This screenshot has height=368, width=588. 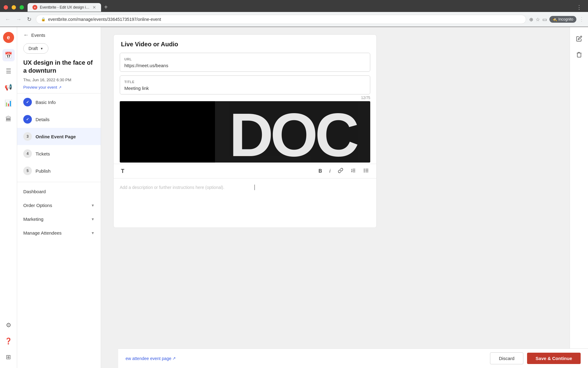 What do you see at coordinates (245, 85) in the screenshot?
I see `title-field-container: Title Meeting link` at bounding box center [245, 85].